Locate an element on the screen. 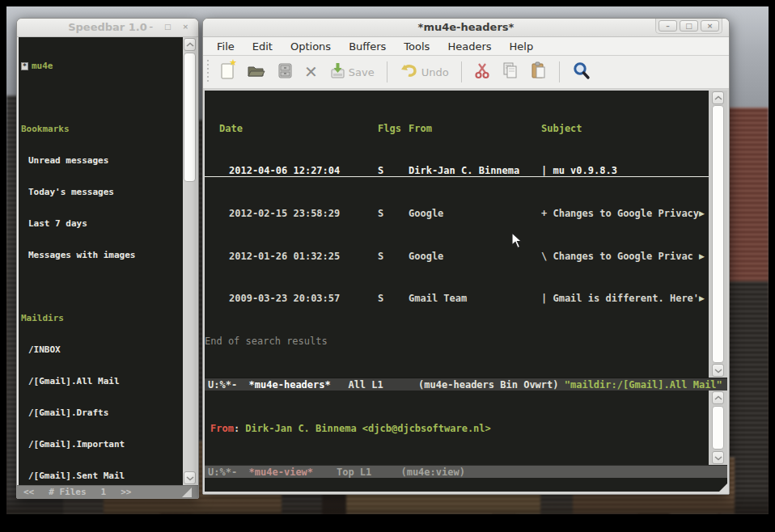 The width and height of the screenshot is (775, 532). cut-icon is located at coordinates (482, 72).